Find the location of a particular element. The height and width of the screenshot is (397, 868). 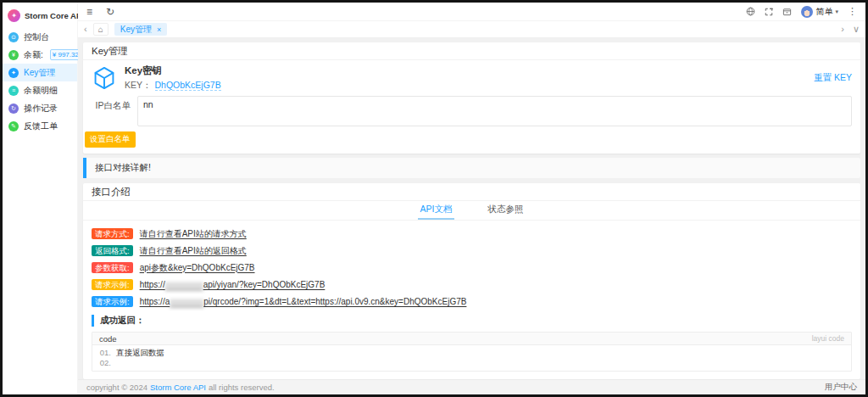

key-value: DhQObKcEjG7B is located at coordinates (188, 85).